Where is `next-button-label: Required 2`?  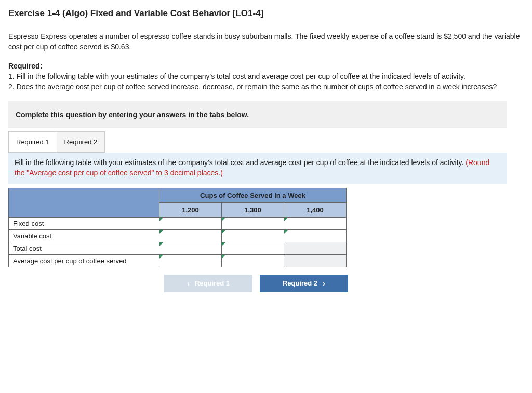 next-button-label: Required 2 is located at coordinates (300, 283).